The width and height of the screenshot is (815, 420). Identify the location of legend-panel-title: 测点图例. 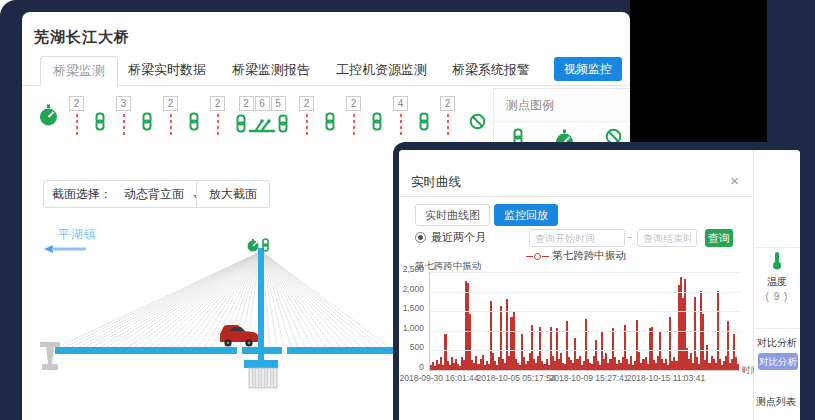
(562, 106).